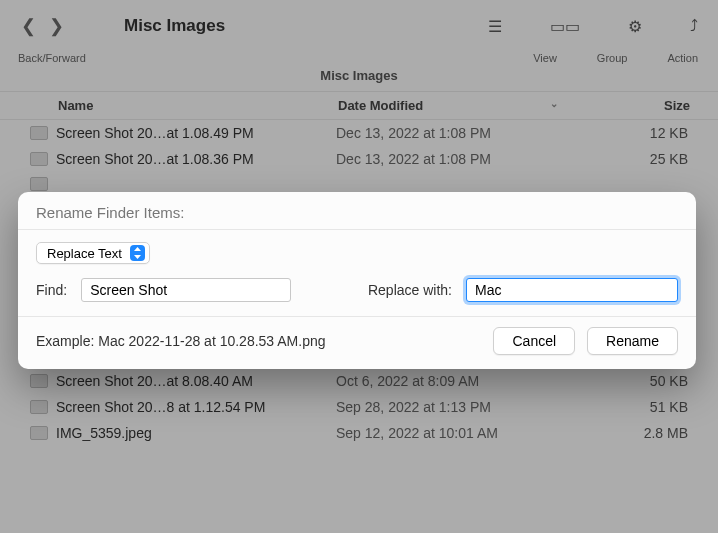 This screenshot has width=718, height=533. What do you see at coordinates (138, 253) in the screenshot?
I see `updown-icon` at bounding box center [138, 253].